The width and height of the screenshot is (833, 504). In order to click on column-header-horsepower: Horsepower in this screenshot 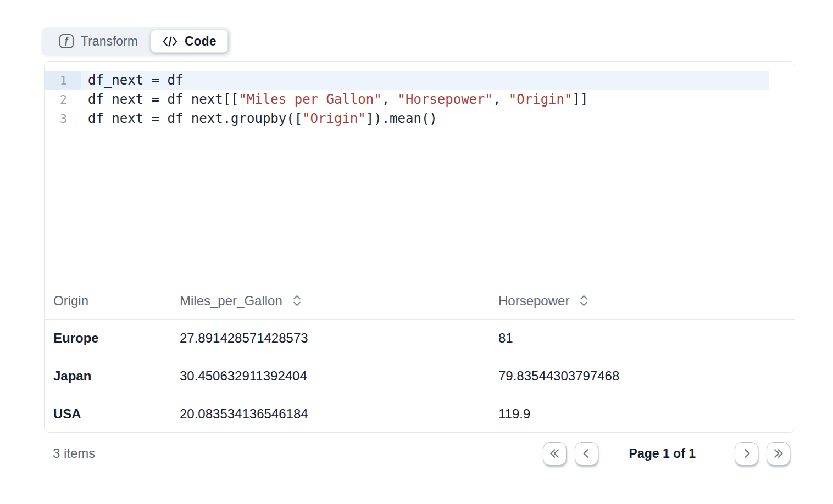, I will do `click(642, 301)`.